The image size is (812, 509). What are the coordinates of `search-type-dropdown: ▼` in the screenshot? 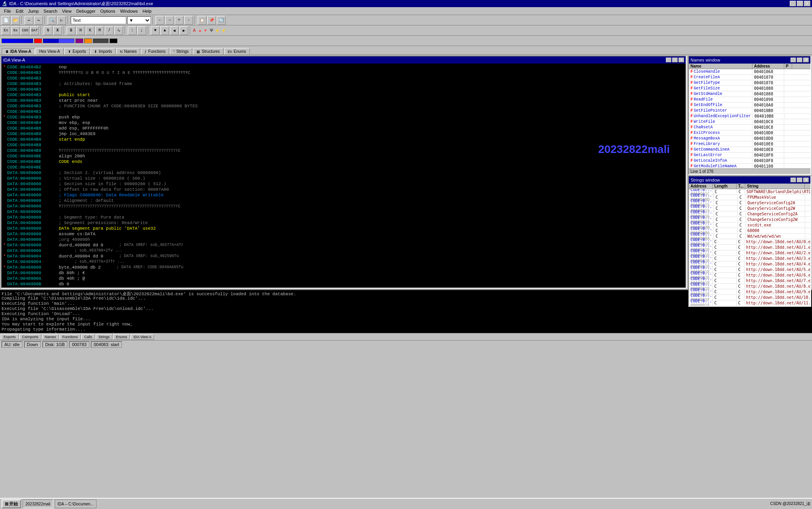 It's located at (139, 20).